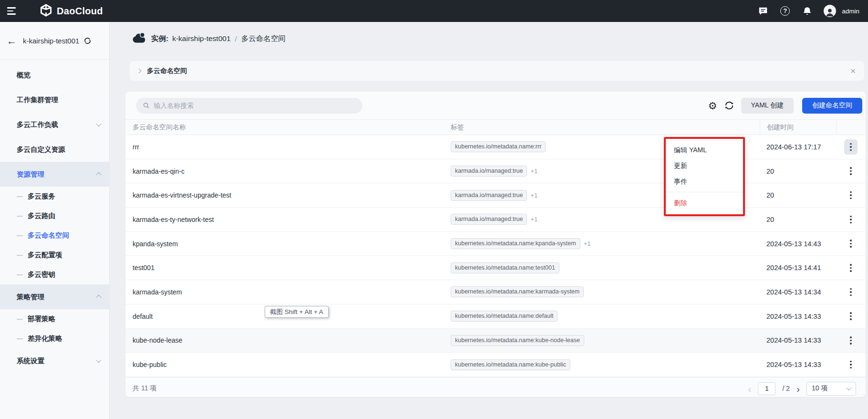 Image resolution: width=868 pixels, height=419 pixels. What do you see at coordinates (704, 181) in the screenshot?
I see `menu-item-events: 事件` at bounding box center [704, 181].